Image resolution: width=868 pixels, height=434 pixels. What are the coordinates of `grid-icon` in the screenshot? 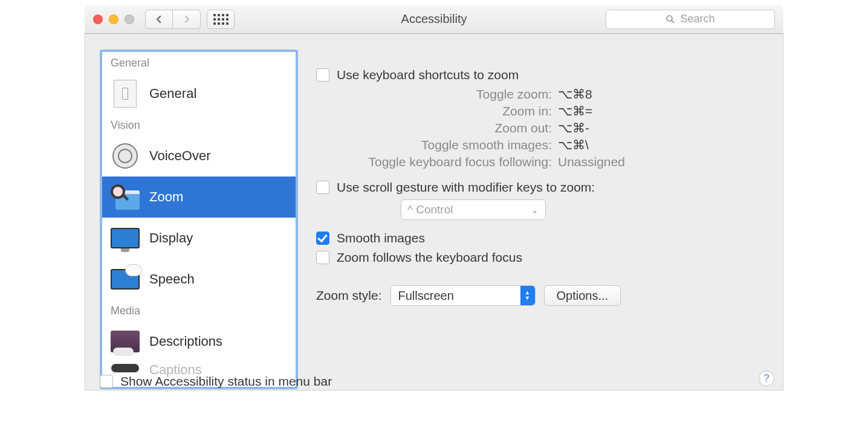 It's located at (221, 19).